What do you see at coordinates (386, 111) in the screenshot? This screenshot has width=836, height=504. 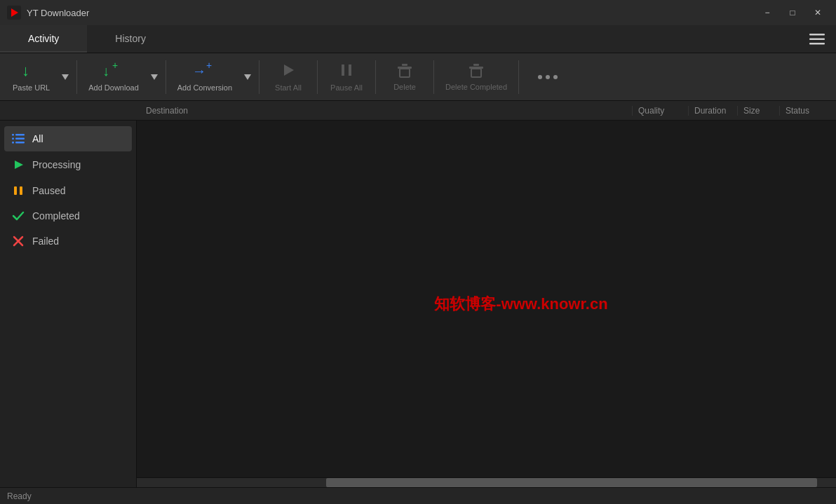 I see `col-header-destination: Destination` at bounding box center [386, 111].